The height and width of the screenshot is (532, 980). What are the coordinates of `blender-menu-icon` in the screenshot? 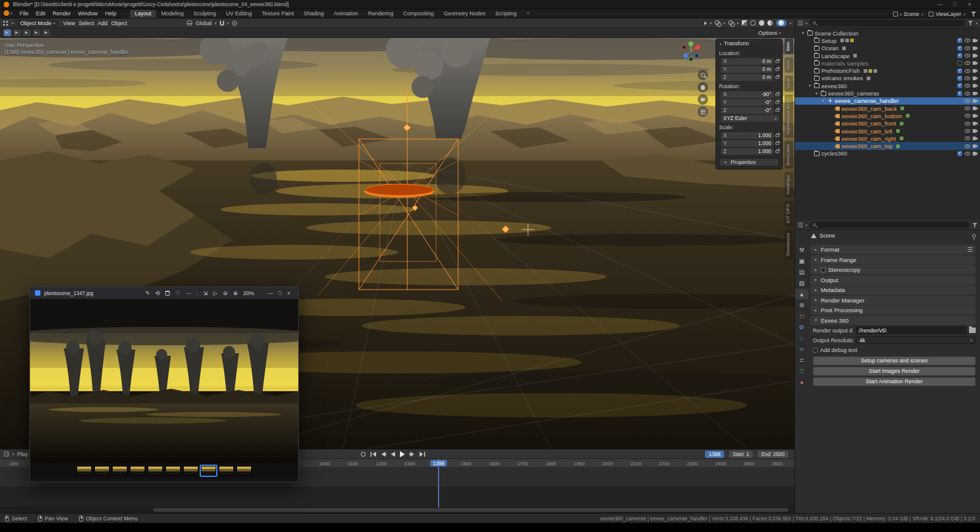 It's located at (8, 13).